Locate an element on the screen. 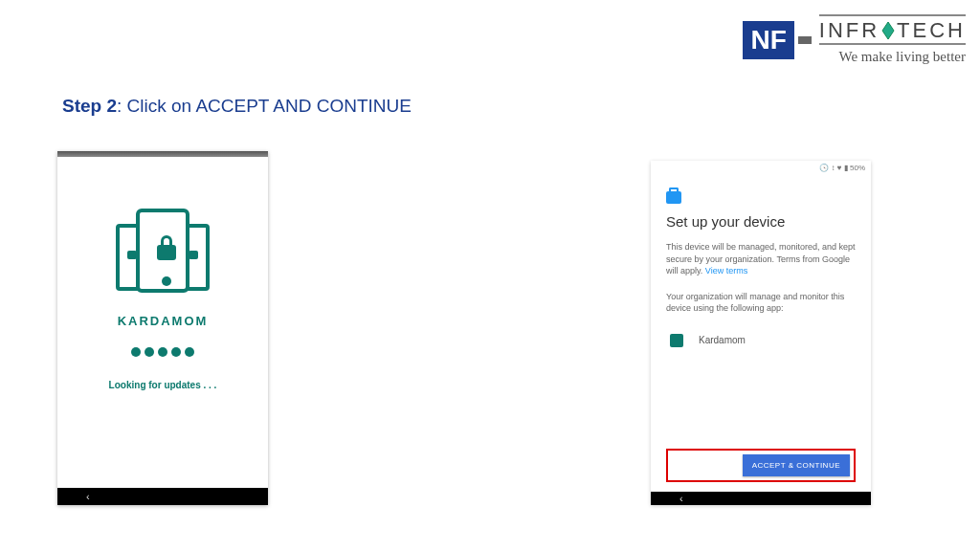 The width and height of the screenshot is (980, 551). step-desc: : Click on ACCEPT AND CONTINUE is located at coordinates (264, 105).